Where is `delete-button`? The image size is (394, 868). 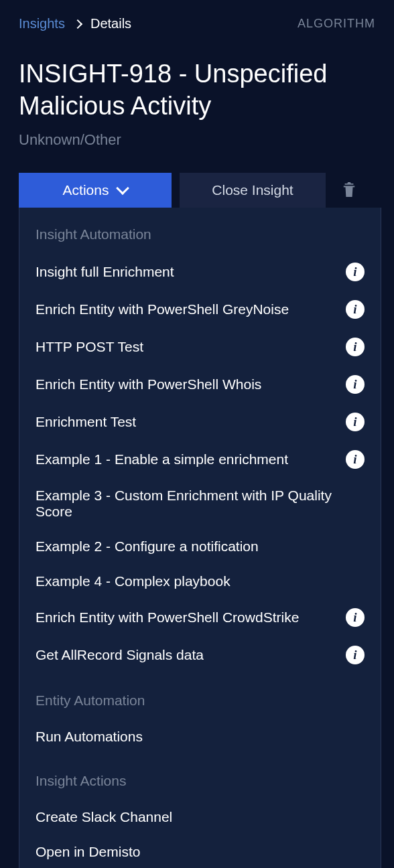
delete-button is located at coordinates (349, 190).